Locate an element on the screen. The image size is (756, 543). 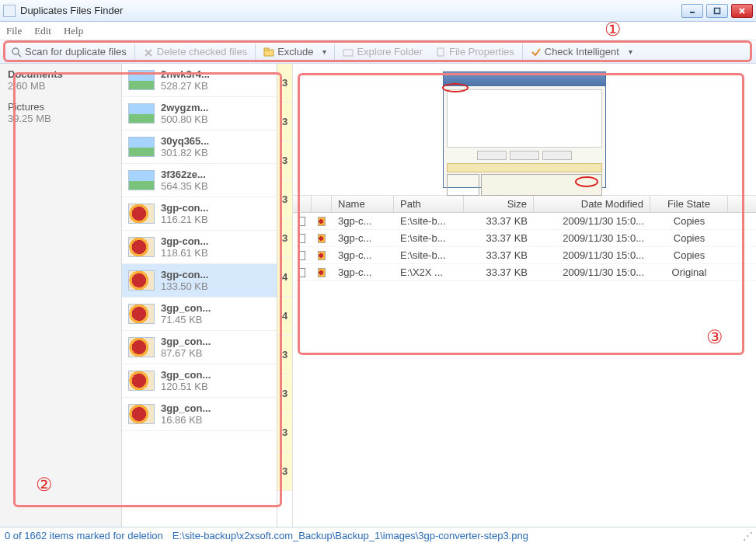
file-size: 118.61 KB is located at coordinates (216, 253).